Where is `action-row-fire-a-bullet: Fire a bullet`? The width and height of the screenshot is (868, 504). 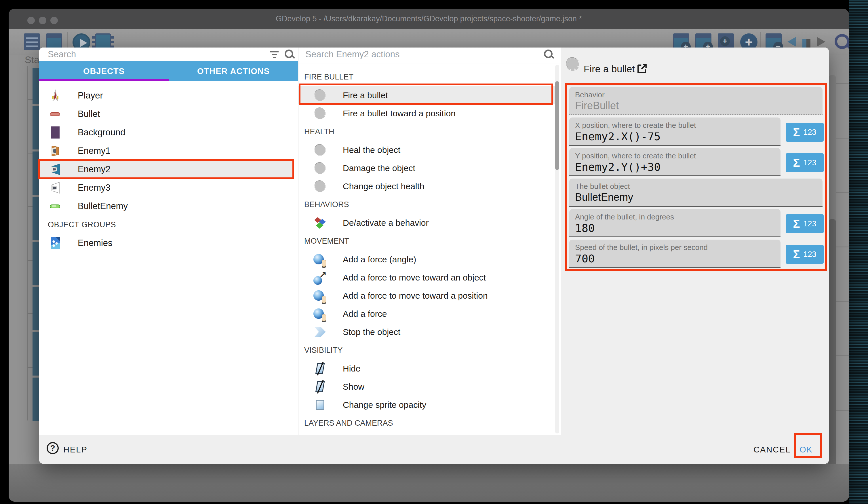 action-row-fire-a-bullet: Fire a bullet is located at coordinates (427, 95).